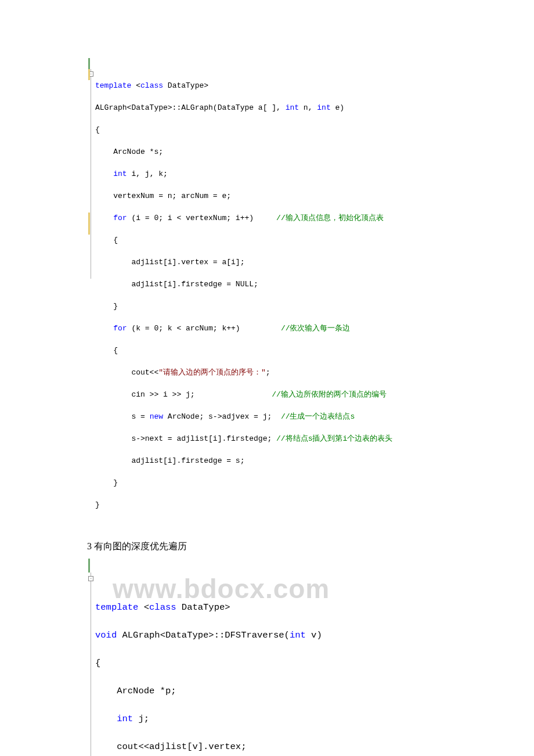  What do you see at coordinates (271, 395) in the screenshot?
I see `code-line: cin >> i >> j; //输入边所依附的两个顶点的编号` at bounding box center [271, 395].